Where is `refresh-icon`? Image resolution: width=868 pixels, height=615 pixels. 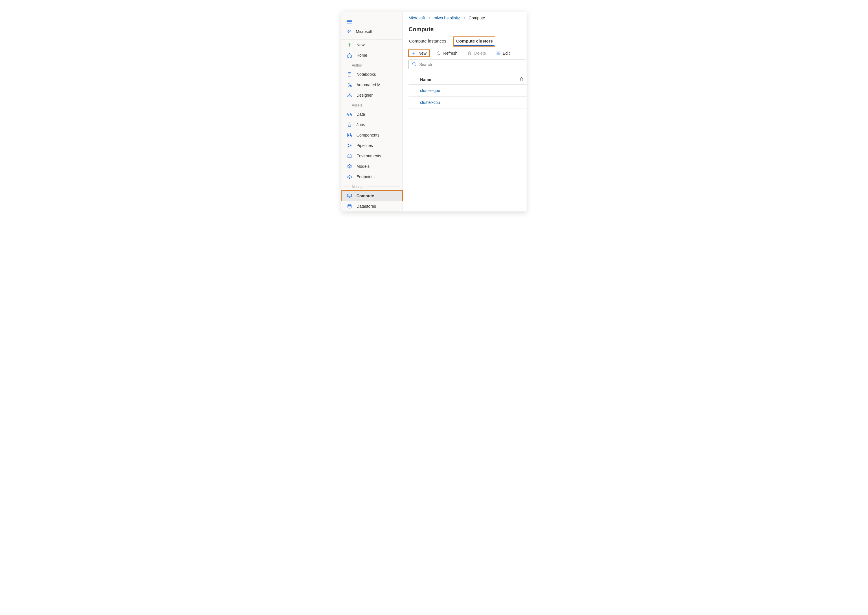
refresh-icon is located at coordinates (439, 53).